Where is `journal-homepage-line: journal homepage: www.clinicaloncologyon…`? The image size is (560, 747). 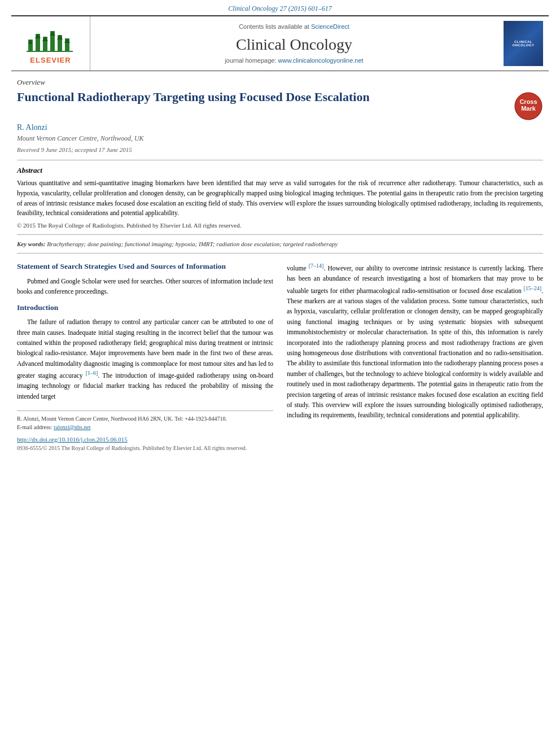
journal-homepage-line: journal homepage: www.clinicaloncologyon… is located at coordinates (294, 60).